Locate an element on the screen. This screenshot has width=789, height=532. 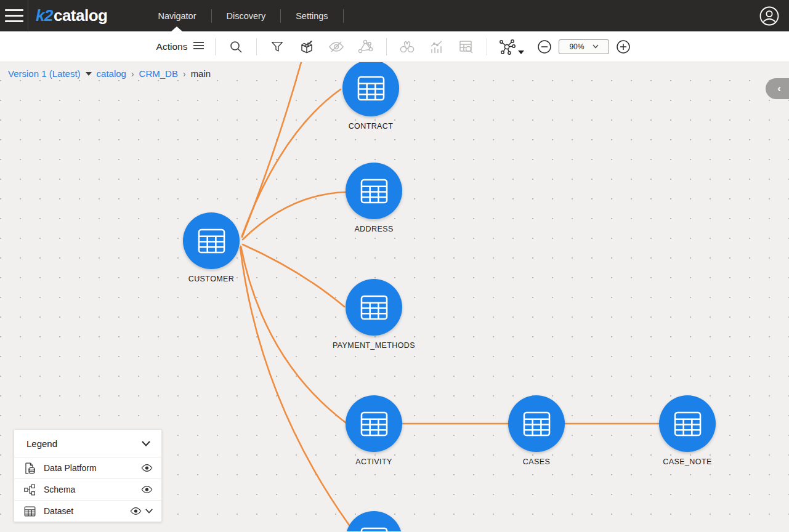
app-logo: k2catalog is located at coordinates (71, 16).